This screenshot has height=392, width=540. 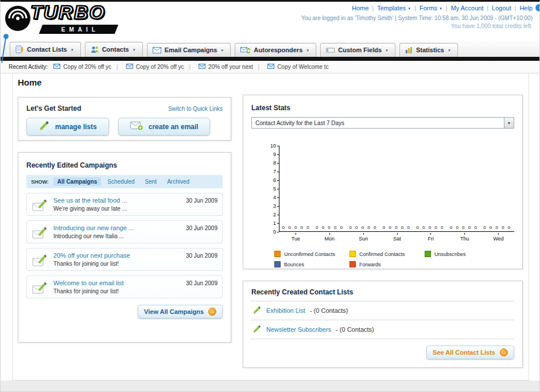 What do you see at coordinates (382, 254) in the screenshot?
I see `legend-label: Confirmed Contacts` at bounding box center [382, 254].